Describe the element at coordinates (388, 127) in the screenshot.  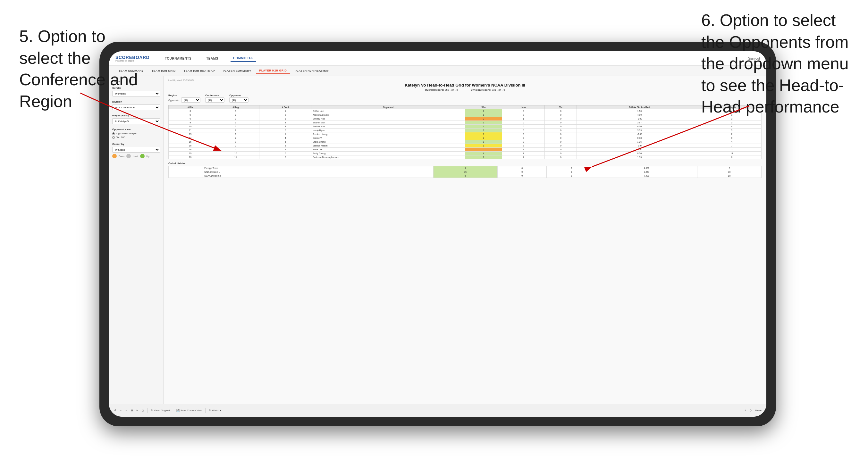
I see `cell-opponent: Andrea York` at that location.